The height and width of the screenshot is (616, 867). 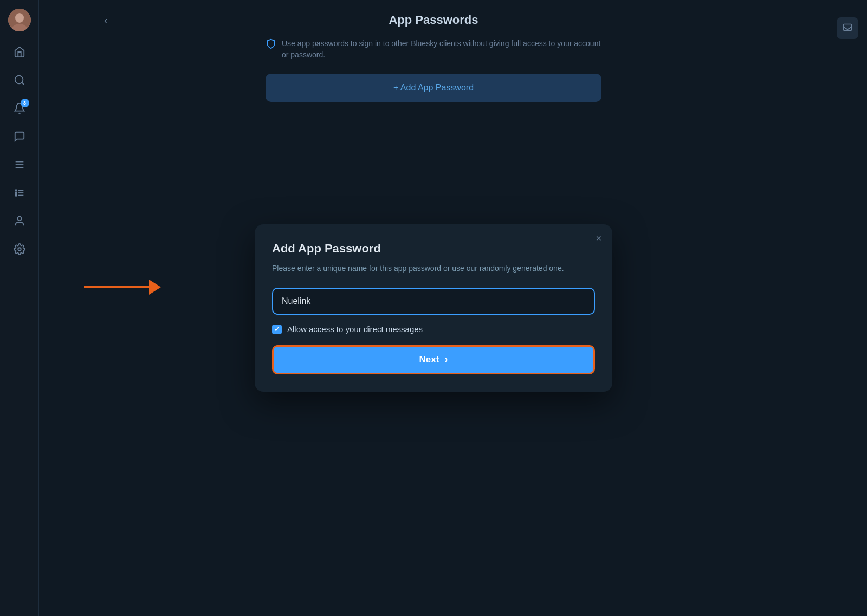 I want to click on sidebar-item-search, so click(x=20, y=80).